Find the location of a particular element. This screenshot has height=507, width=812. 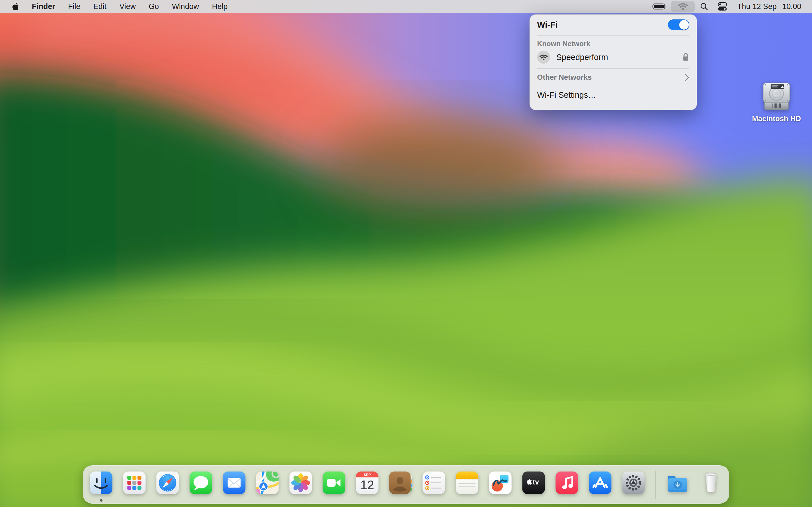

known-network-row: Speedperform is located at coordinates (613, 58).